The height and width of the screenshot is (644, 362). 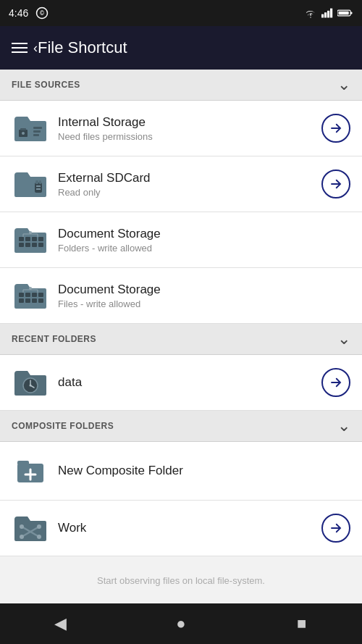 What do you see at coordinates (181, 624) in the screenshot?
I see `nav-bar: ◀ ● ■` at bounding box center [181, 624].